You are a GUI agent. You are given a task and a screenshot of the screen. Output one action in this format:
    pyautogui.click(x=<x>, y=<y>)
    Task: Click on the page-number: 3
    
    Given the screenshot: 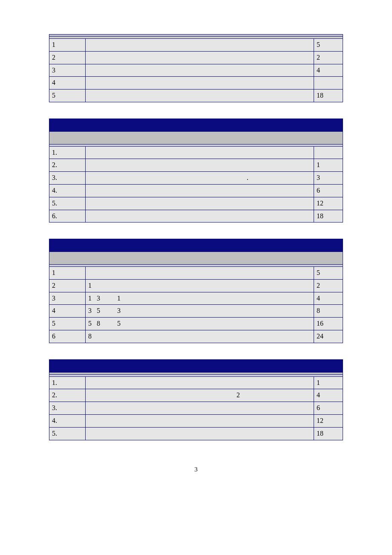 What is the action you would take?
    pyautogui.click(x=196, y=470)
    